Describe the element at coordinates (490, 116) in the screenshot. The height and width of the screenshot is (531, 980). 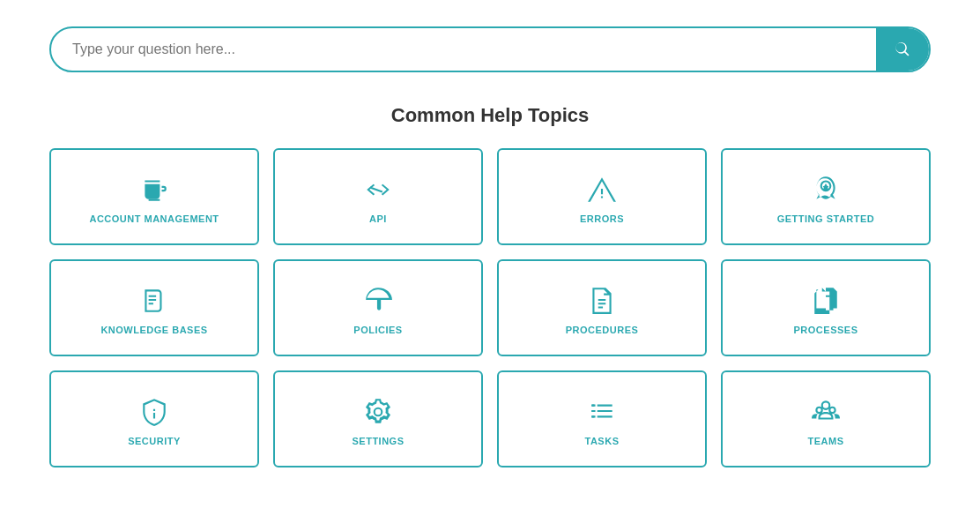
I see `section-title: Common Help Topics` at that location.